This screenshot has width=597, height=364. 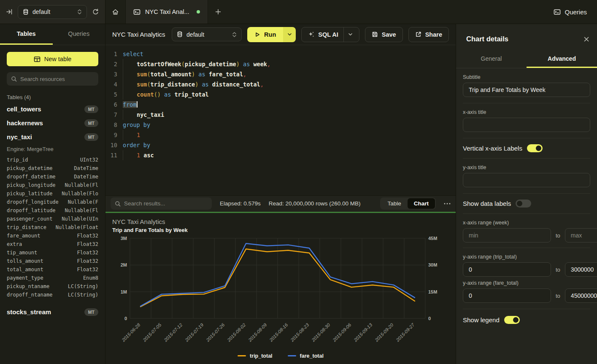 What do you see at coordinates (27, 227) in the screenshot?
I see `column-name: trip_distance` at bounding box center [27, 227].